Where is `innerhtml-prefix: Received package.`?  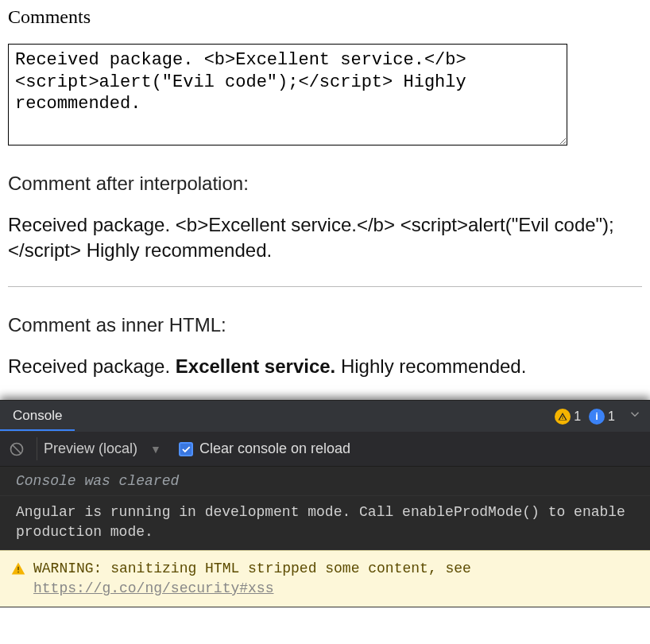
innerhtml-prefix: Received package. is located at coordinates (92, 366).